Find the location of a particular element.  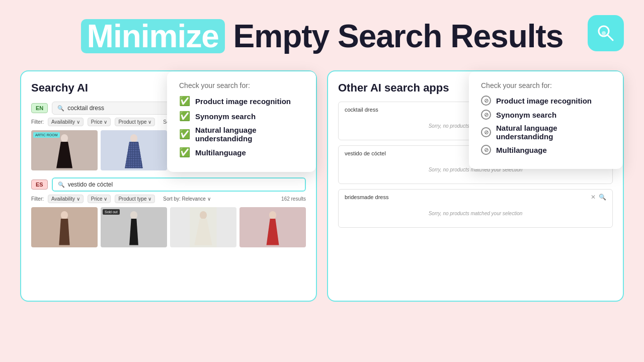

search-app-icon-svg is located at coordinates (606, 33).